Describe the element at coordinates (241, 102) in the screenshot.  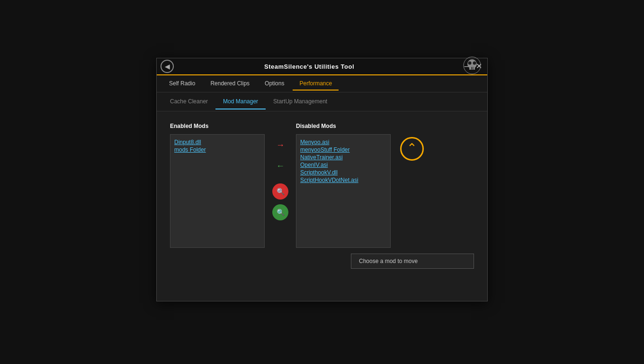
I see `sub-tab-mod-manager: Mod Manager` at that location.